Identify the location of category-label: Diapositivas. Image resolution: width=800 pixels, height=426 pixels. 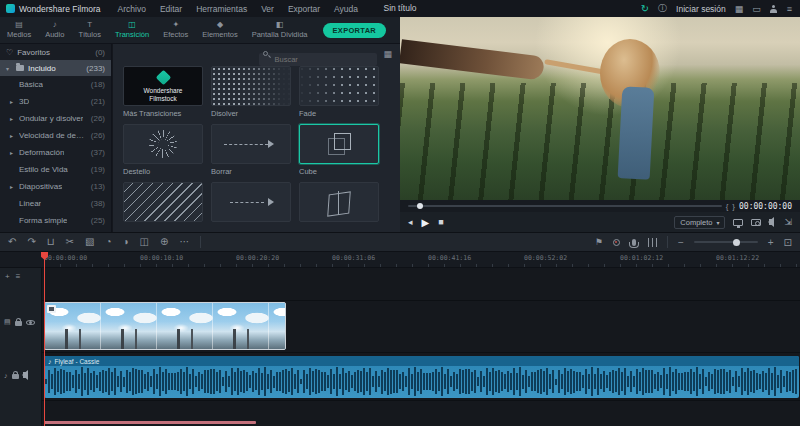
(40, 186).